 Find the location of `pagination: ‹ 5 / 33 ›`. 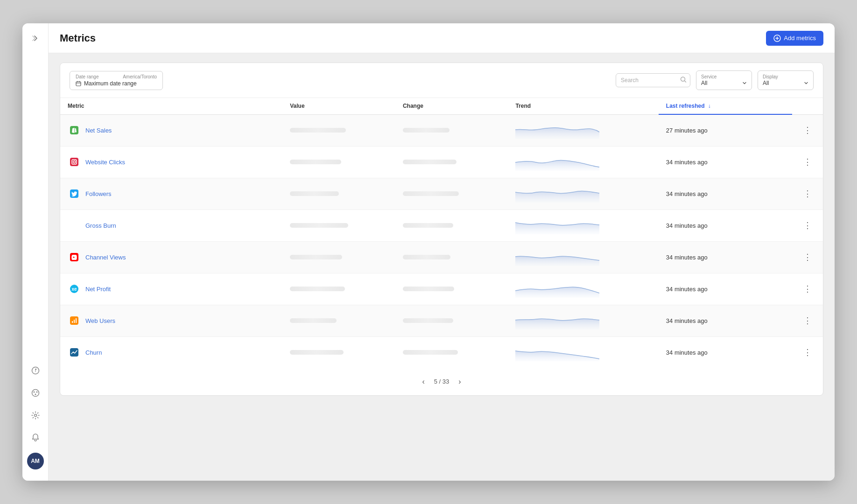

pagination: ‹ 5 / 33 › is located at coordinates (442, 382).